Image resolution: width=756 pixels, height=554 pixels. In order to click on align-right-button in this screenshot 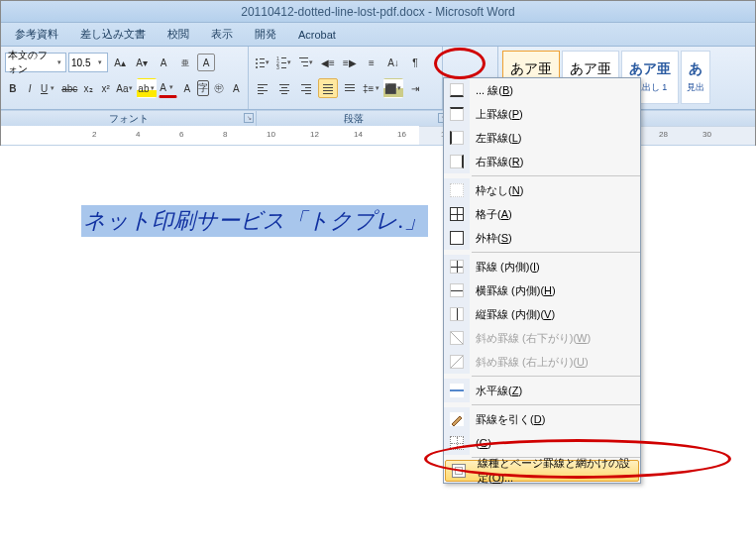, I will do `click(306, 88)`.